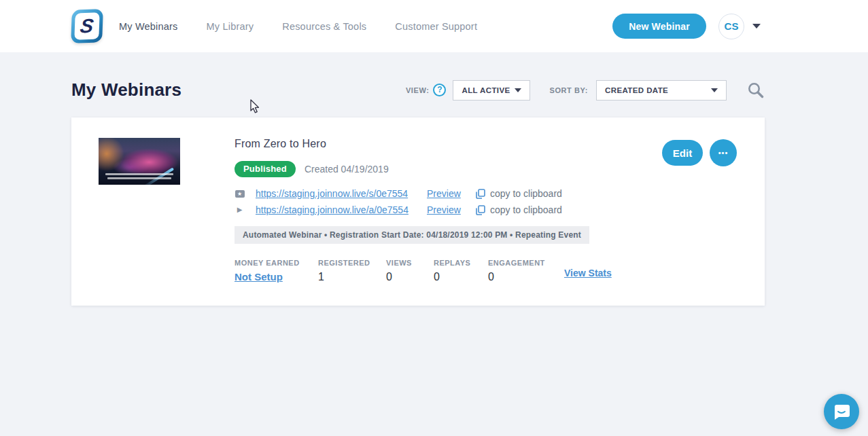  What do you see at coordinates (526, 263) in the screenshot?
I see `stat-label: ENGAGEMENT` at bounding box center [526, 263].